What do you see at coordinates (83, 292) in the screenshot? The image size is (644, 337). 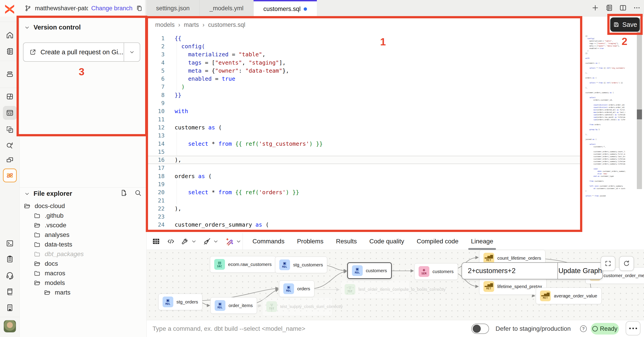 I see `file-tree-item-marts: marts` at bounding box center [83, 292].